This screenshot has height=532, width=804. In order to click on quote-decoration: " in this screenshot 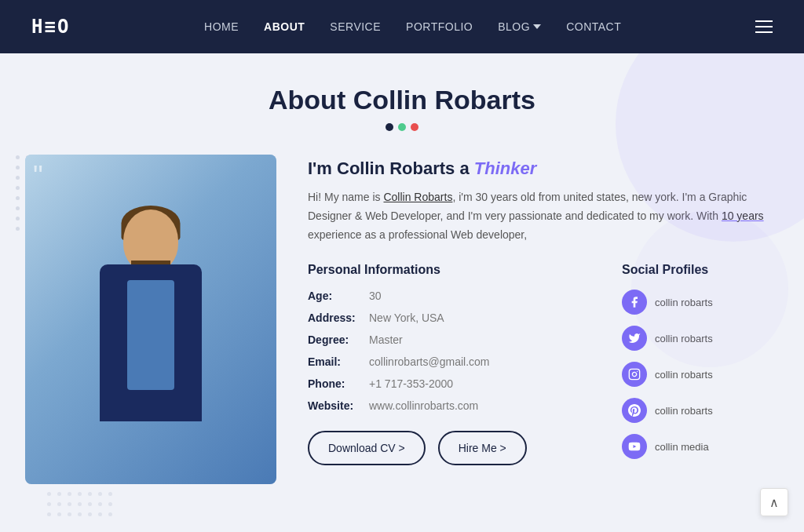, I will do `click(38, 177)`.